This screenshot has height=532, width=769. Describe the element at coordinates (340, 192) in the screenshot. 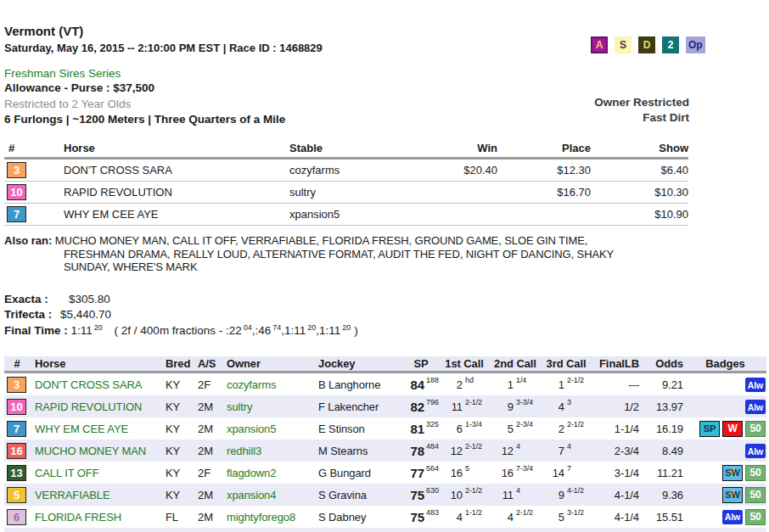

I see `stable-cell: sultry` at that location.